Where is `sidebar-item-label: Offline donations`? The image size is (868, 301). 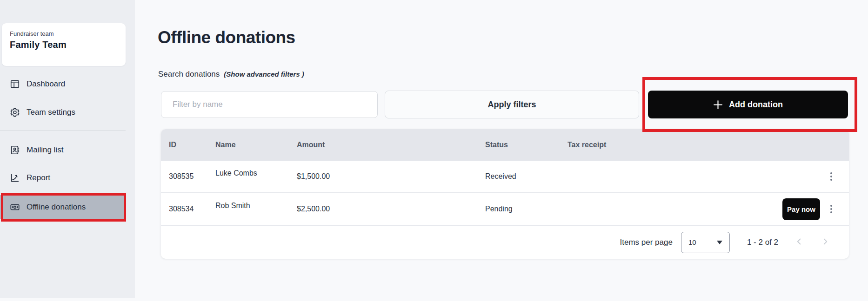 sidebar-item-label: Offline donations is located at coordinates (56, 207).